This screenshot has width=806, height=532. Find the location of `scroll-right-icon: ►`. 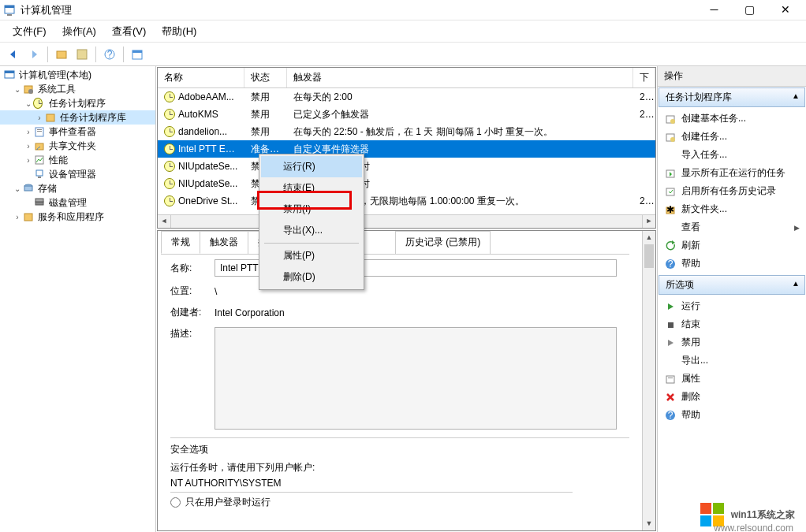

scroll-right-icon: ► is located at coordinates (648, 221).